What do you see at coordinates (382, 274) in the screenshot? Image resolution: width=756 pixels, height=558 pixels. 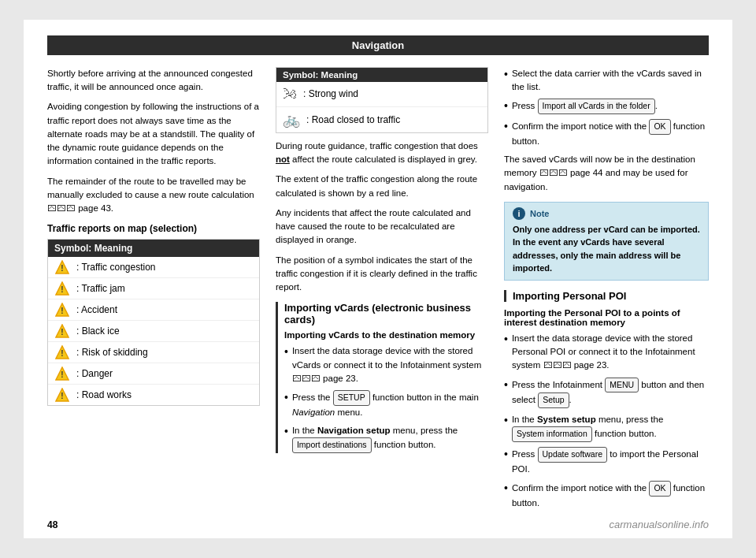 I see `middle-para4: The position of a symbol indicates the s…` at bounding box center [382, 274].